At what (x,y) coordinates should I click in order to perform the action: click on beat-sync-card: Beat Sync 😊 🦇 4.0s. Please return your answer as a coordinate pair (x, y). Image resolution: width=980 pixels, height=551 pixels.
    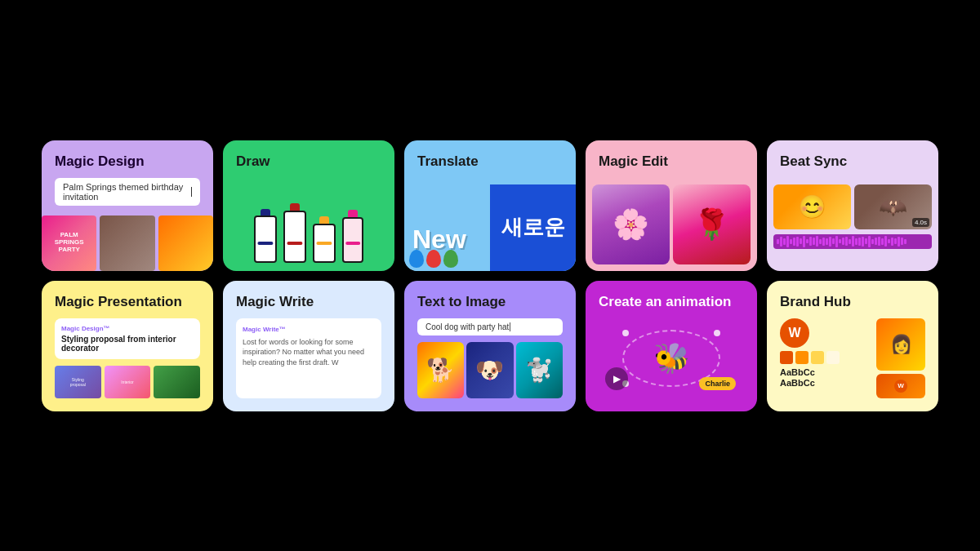
    Looking at the image, I should click on (853, 206).